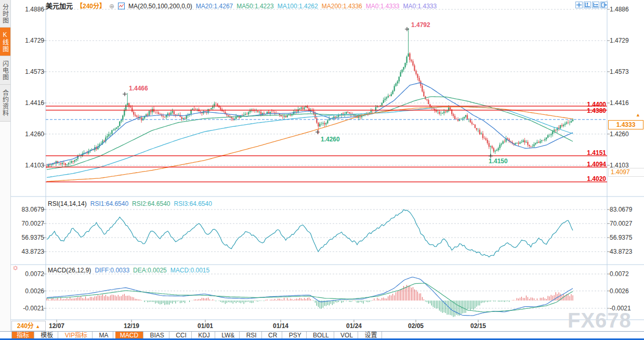 Image resolution: width=644 pixels, height=340 pixels. Describe the element at coordinates (29, 326) in the screenshot. I see `period-selector: 240分 ▲` at that location.